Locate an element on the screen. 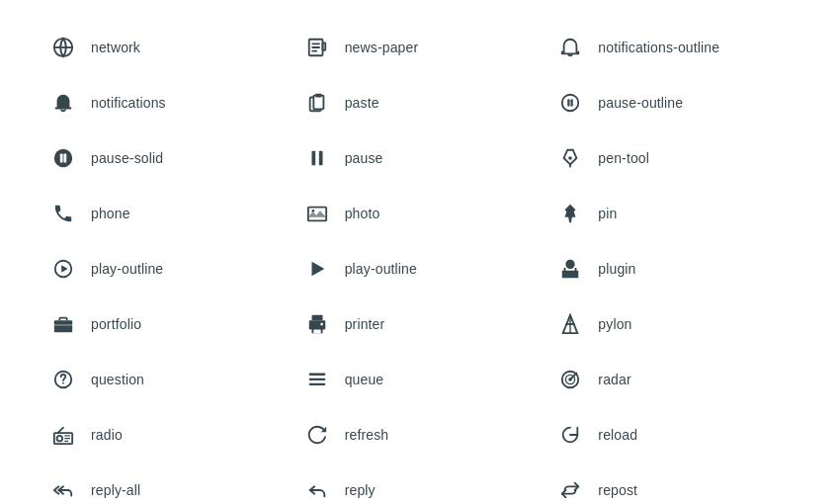 The image size is (840, 504). list-item: notifications is located at coordinates (166, 103).